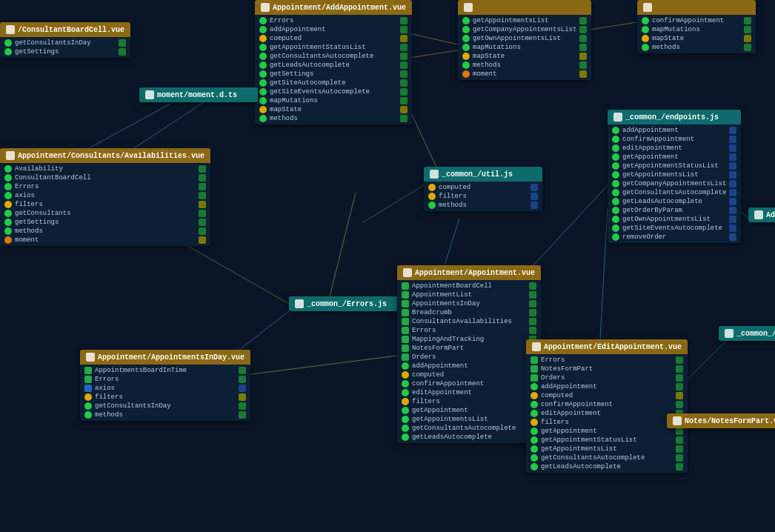 The width and height of the screenshot is (775, 532). I want to click on node-header, so click(696, 7).